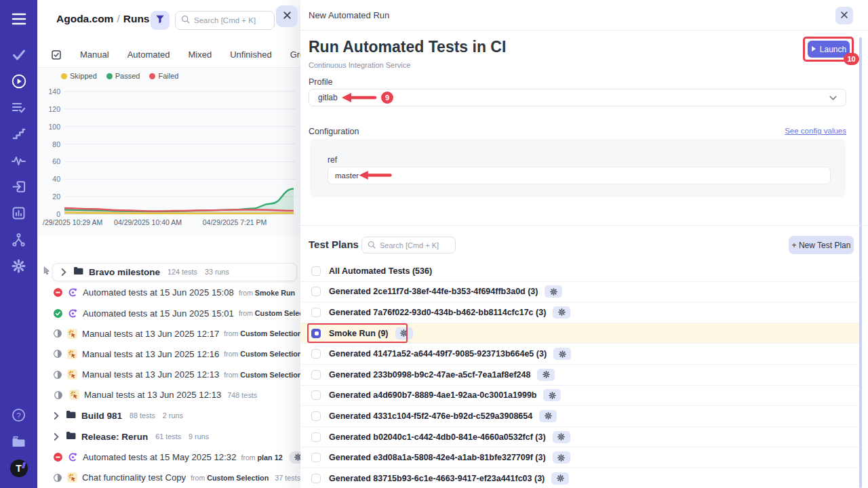  I want to click on run-type-icon, so click(74, 394).